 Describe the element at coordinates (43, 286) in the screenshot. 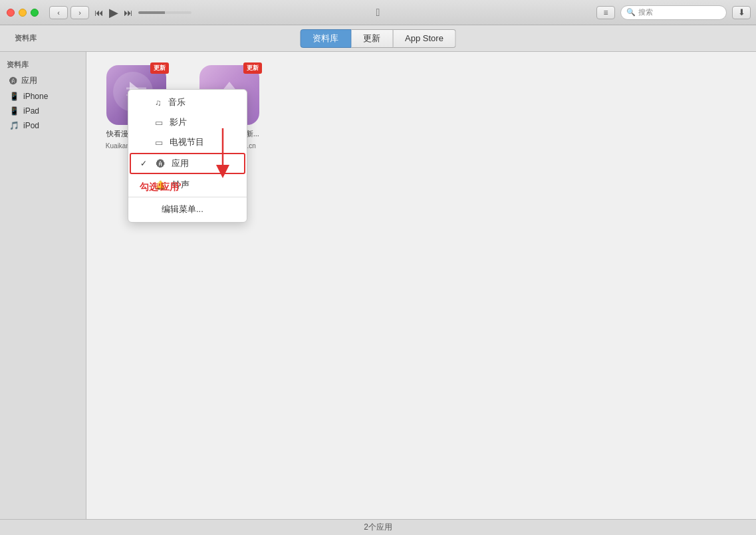

I see `sidebar: 资料库 🅐 应用 📱 iPhone 📱 iPad 🎵 iPod` at that location.